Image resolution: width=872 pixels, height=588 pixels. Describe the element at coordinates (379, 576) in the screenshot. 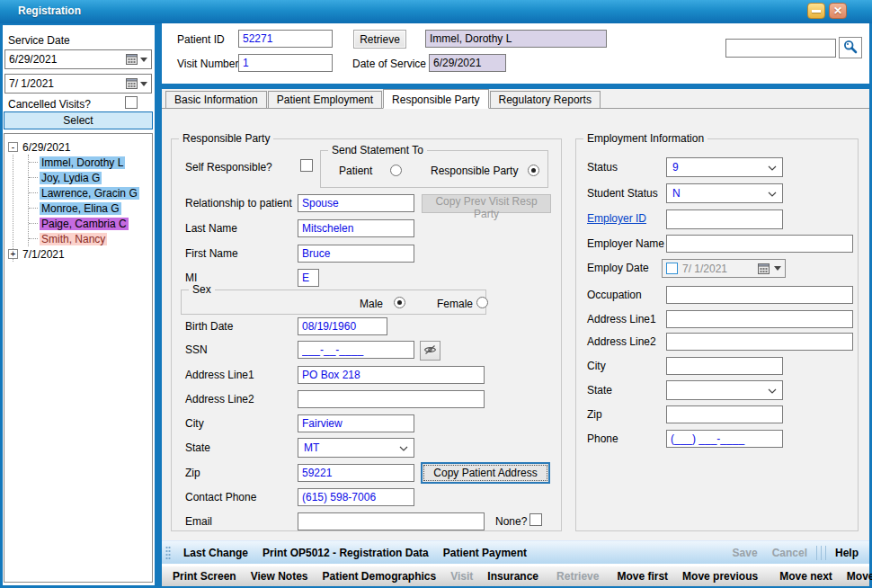

I see `patient-demographics-button: Patient Demographics` at that location.